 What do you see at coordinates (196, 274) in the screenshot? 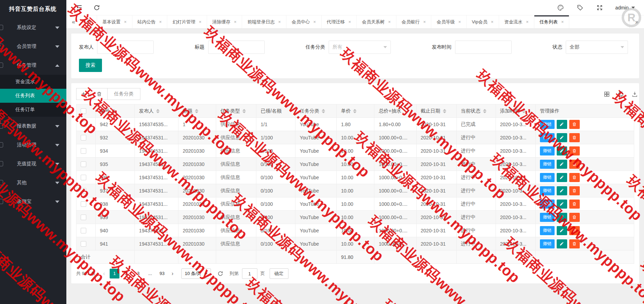
I see `page-size-select: 10 条/页` at bounding box center [196, 274].